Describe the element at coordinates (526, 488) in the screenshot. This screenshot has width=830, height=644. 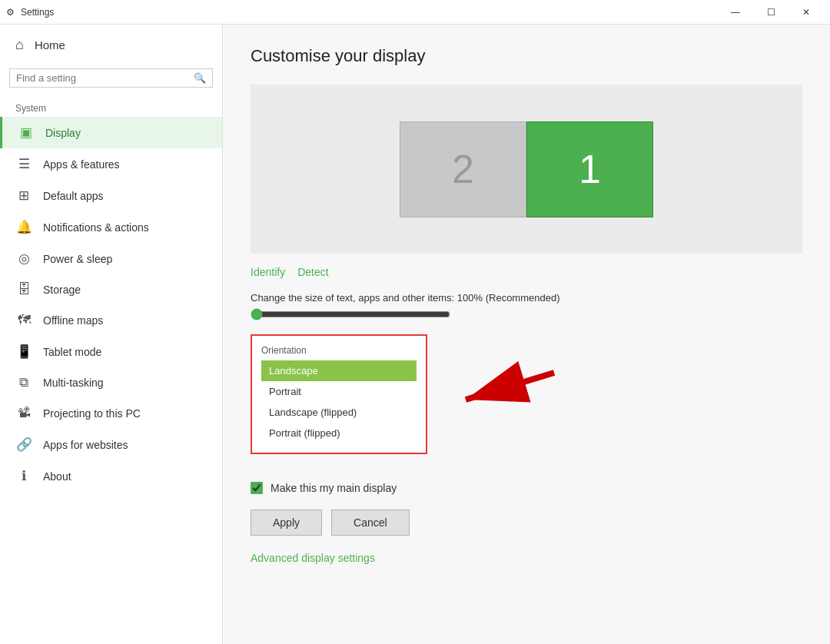
I see `checkbox-row: Make this my main display` at that location.